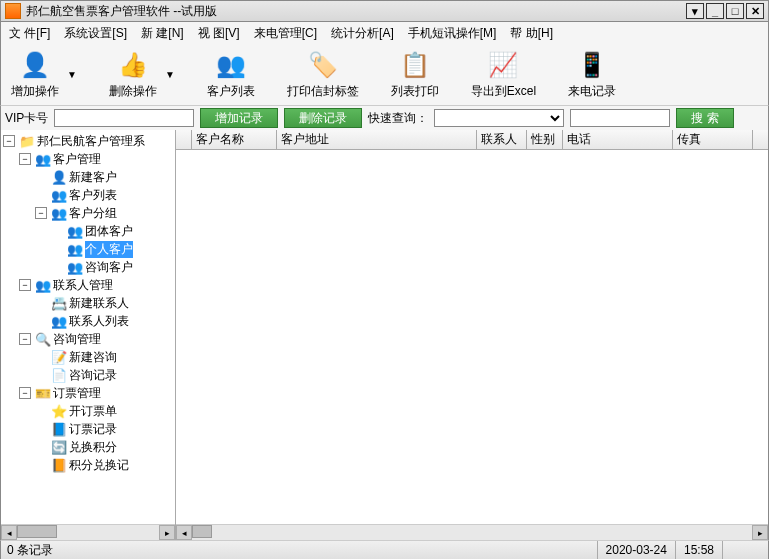 The image size is (769, 559). I want to click on tree-node: 📘订票记录, so click(88, 429).